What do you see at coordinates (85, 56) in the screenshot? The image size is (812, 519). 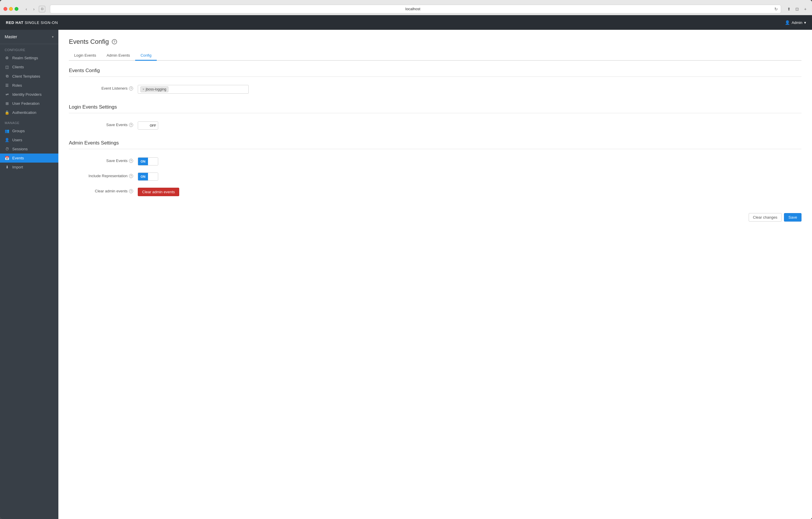 I see `tab-login-events: Login Events` at bounding box center [85, 56].